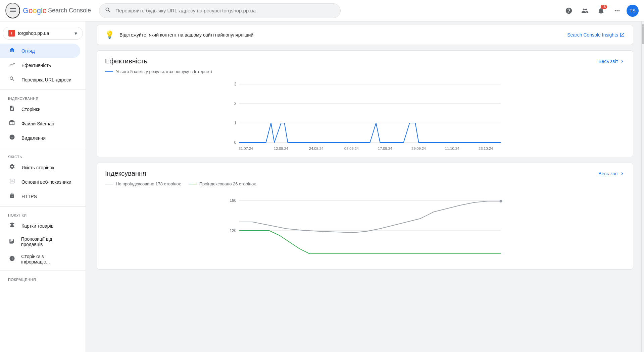 The height and width of the screenshot is (352, 644). What do you see at coordinates (486, 149) in the screenshot?
I see `svg-text: 23.10.24` at bounding box center [486, 149].